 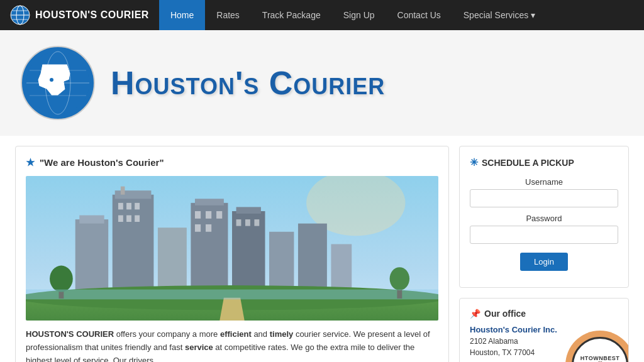 What do you see at coordinates (248, 83) in the screenshot?
I see `hero-title: Houston's Courier` at bounding box center [248, 83].